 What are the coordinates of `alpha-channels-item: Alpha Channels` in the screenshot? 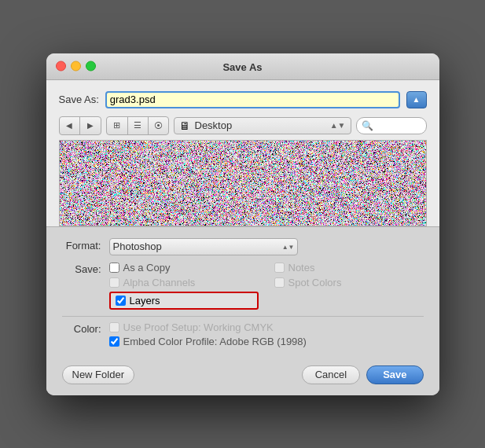 It's located at (184, 283).